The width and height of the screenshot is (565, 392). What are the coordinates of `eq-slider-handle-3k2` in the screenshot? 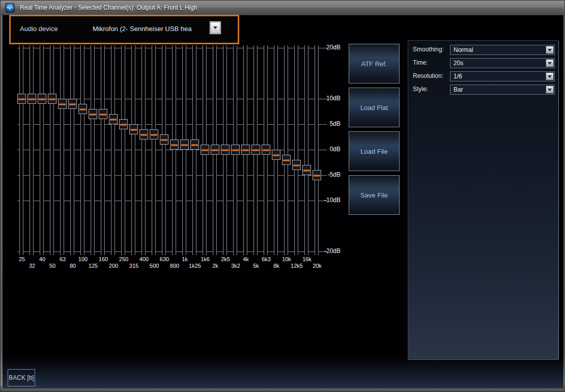 It's located at (235, 150).